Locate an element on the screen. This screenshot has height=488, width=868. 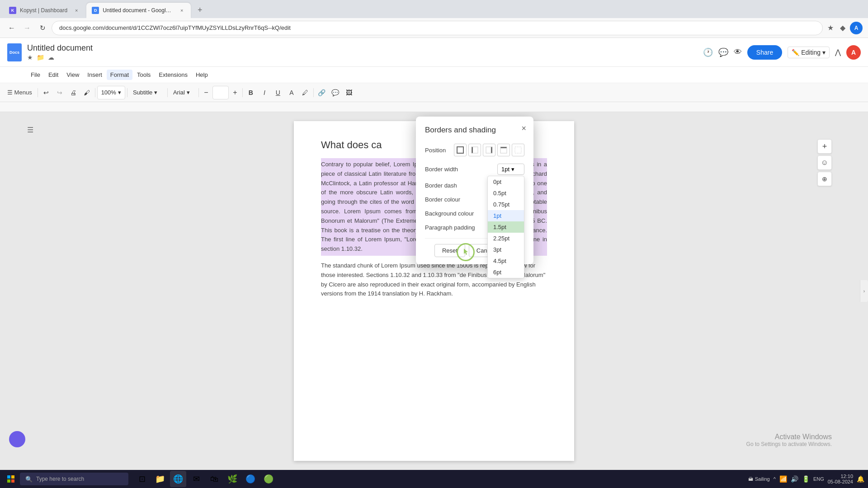
font-size-minus: − is located at coordinates (206, 93).